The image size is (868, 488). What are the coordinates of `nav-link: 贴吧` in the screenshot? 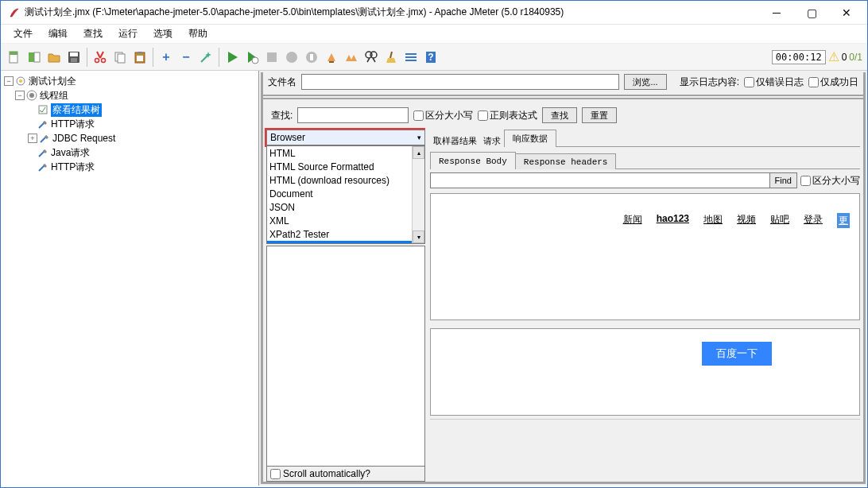 It's located at (780, 221).